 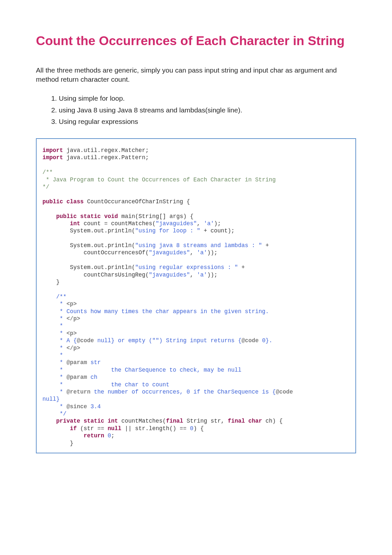 What do you see at coordinates (92, 429) in the screenshot?
I see `code-text: (str ==` at bounding box center [92, 429].